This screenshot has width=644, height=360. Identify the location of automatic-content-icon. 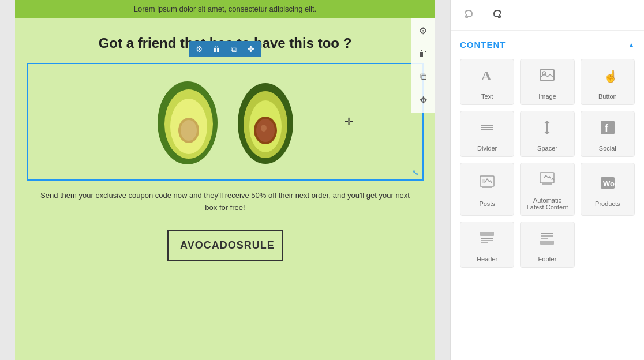
(547, 182).